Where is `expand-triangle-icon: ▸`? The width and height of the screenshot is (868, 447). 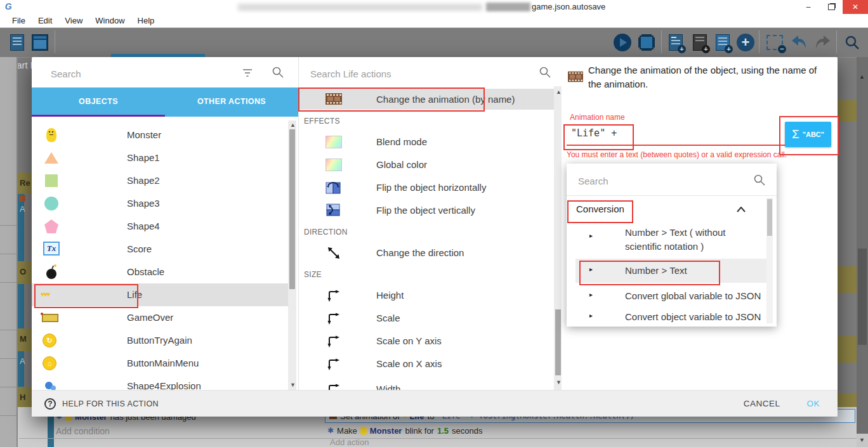 expand-triangle-icon: ▸ is located at coordinates (591, 236).